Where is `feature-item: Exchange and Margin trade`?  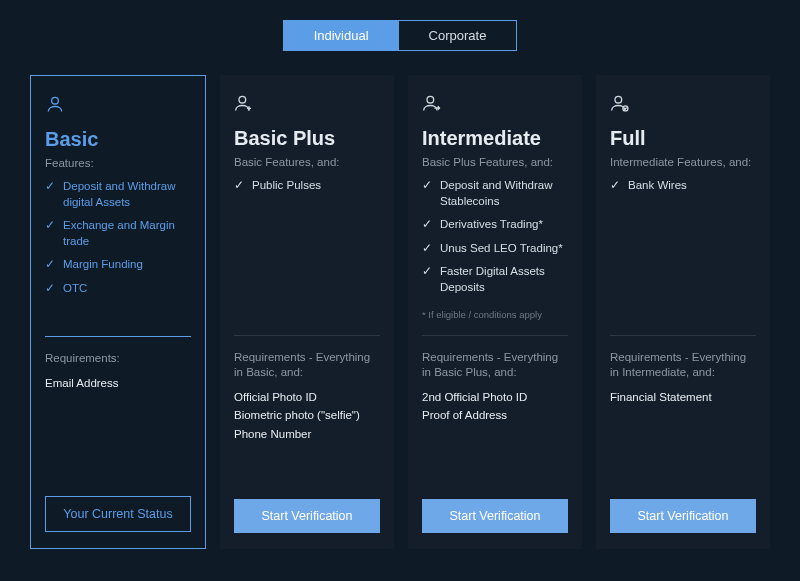 feature-item: Exchange and Margin trade is located at coordinates (119, 233).